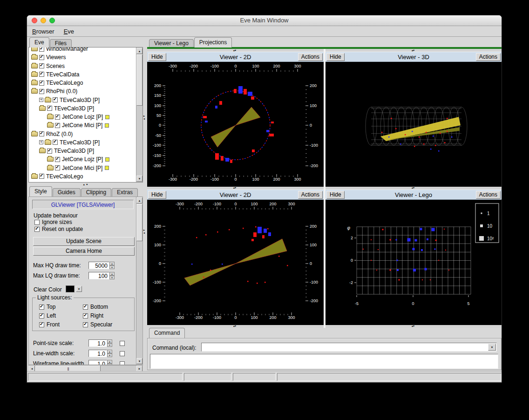 The height and width of the screenshot is (420, 529). Describe the element at coordinates (54, 91) in the screenshot. I see `tree-item-rhophi-0-0: ✓RhoPhi (0.0)` at that location.